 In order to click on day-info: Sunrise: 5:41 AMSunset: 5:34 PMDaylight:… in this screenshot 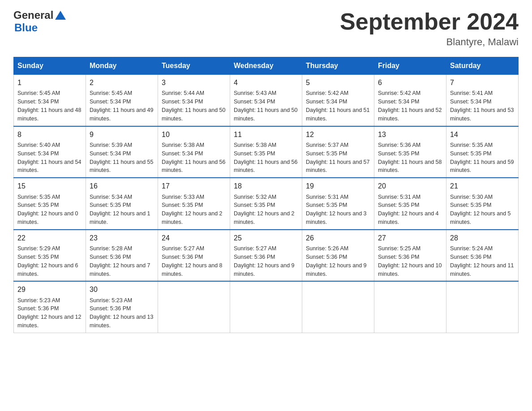, I will do `click(482, 106)`.